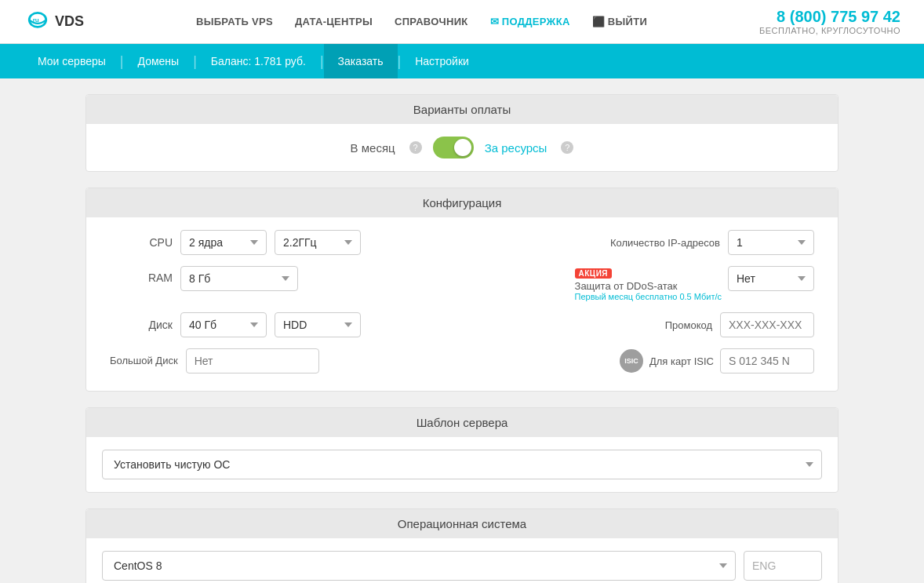  I want to click on os-section: Операционная система CentOS 8 Ubuntu 20.…, so click(462, 546).